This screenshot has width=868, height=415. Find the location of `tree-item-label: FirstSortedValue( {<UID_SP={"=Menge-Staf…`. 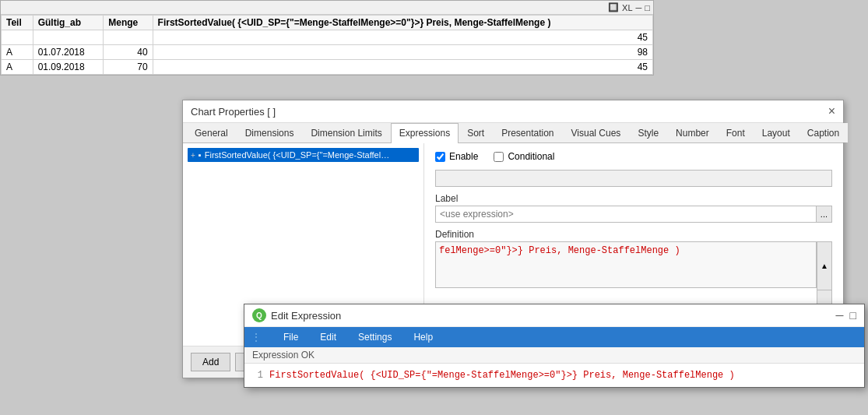

tree-item-label: FirstSortedValue( {<UID_SP={"=Menge-Staf… is located at coordinates (298, 155).